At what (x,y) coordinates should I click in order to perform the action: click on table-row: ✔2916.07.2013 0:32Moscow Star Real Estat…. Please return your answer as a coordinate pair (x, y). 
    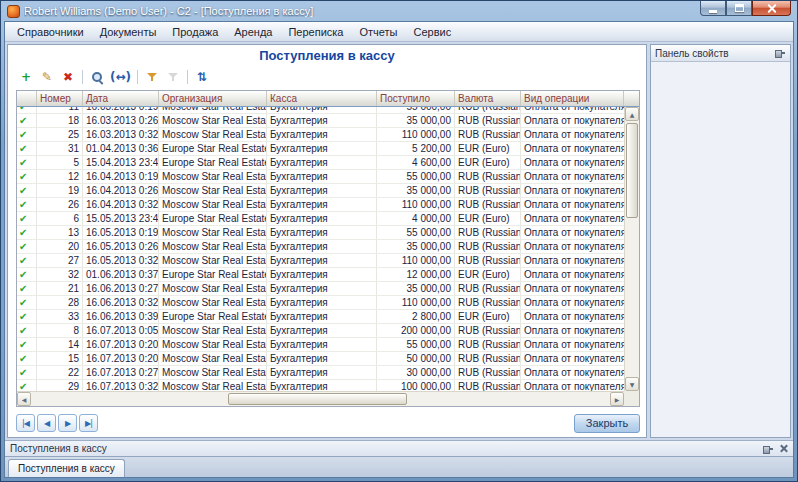
    Looking at the image, I should click on (320, 386).